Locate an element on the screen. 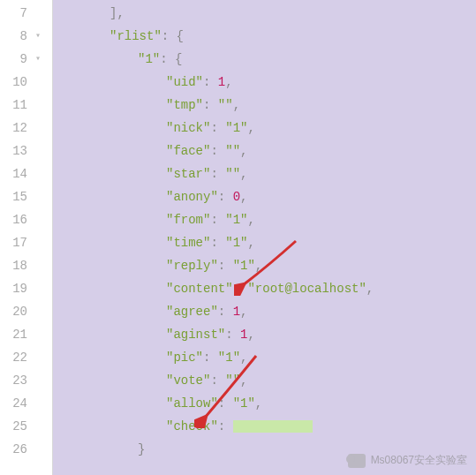 The width and height of the screenshot is (476, 475). gutter-line: 11 is located at coordinates (26, 105).